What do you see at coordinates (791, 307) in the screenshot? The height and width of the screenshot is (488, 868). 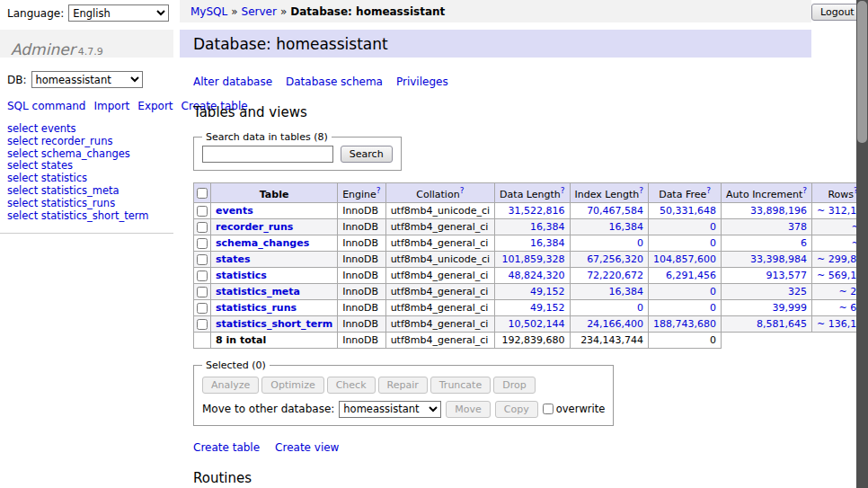 I see `auto-increment-link: 39,999` at bounding box center [791, 307].